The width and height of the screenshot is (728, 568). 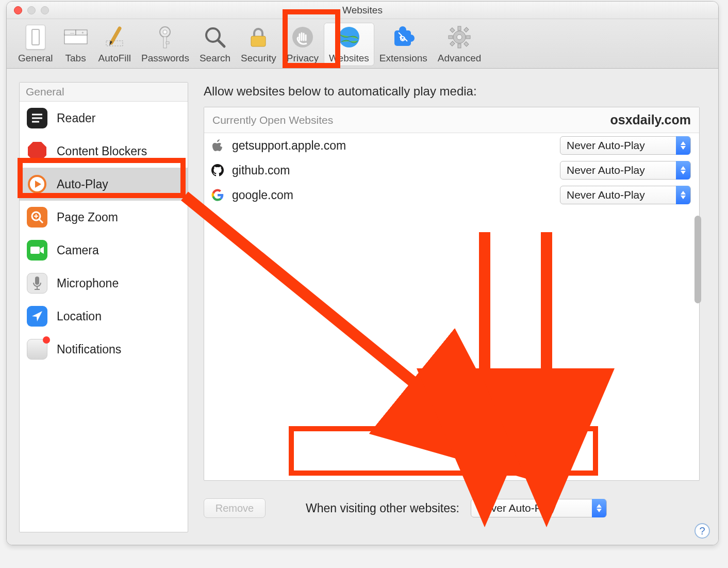 I want to click on play-icon, so click(x=37, y=184).